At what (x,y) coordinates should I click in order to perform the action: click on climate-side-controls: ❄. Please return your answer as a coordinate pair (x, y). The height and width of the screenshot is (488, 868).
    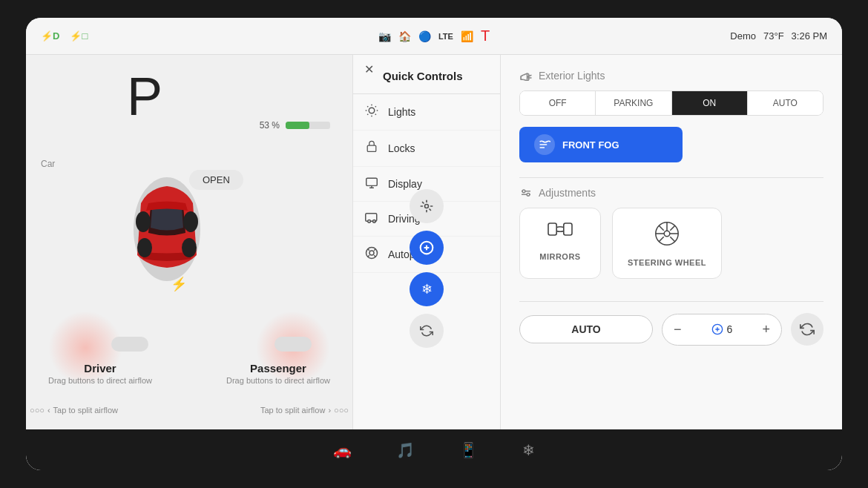
    Looking at the image, I should click on (427, 268).